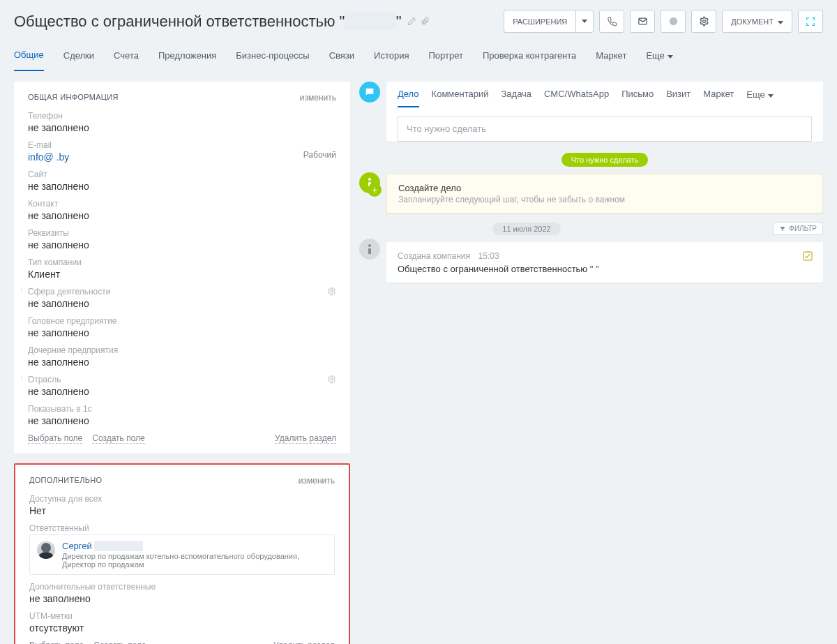 The width and height of the screenshot is (837, 644). What do you see at coordinates (182, 386) in the screenshot?
I see `field-industry: ⋮⋮ Отрасль не заполнено` at bounding box center [182, 386].